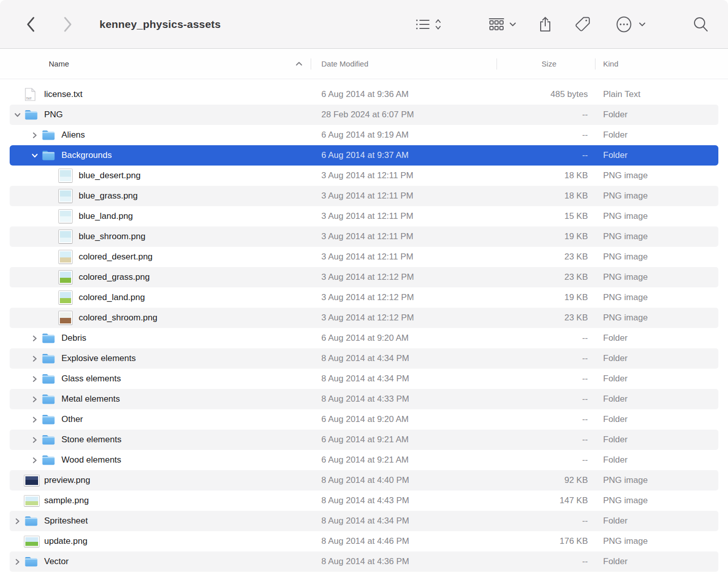 The image size is (728, 587). I want to click on table-row: Wood elements6 Aug 2014 at 9:21 AM--Fold…, so click(364, 460).